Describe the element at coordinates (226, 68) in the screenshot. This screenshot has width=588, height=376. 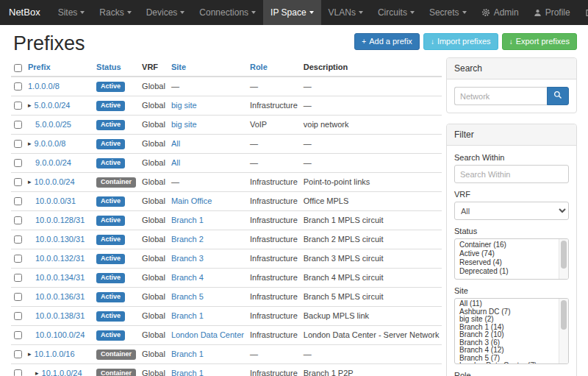
I see `table-header-row: PrefixStatusVRFSiteRoleDescription` at that location.